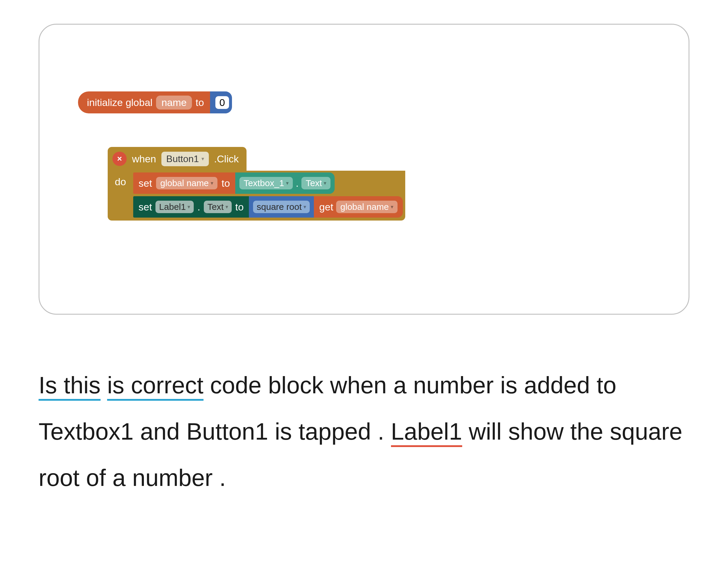  I want to click on when-header: × when Button1 ▾ .Click, so click(177, 159).